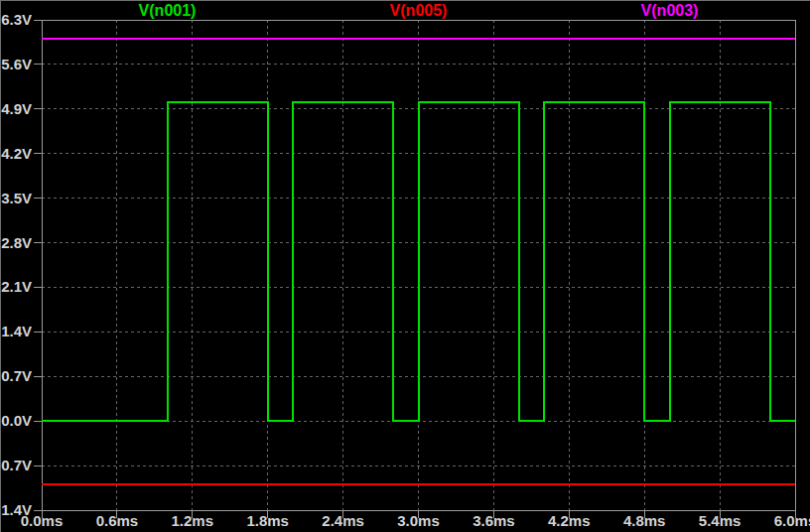 The image size is (810, 532). I want to click on y-axis-tick-label: 4.2V, so click(16, 153).